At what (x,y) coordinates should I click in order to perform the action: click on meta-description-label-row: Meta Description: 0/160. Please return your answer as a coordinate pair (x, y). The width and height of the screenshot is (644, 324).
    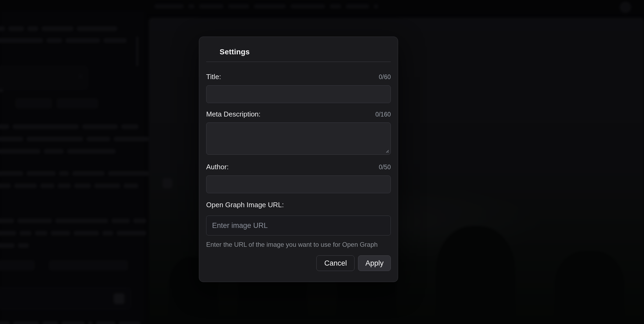
    Looking at the image, I should click on (298, 114).